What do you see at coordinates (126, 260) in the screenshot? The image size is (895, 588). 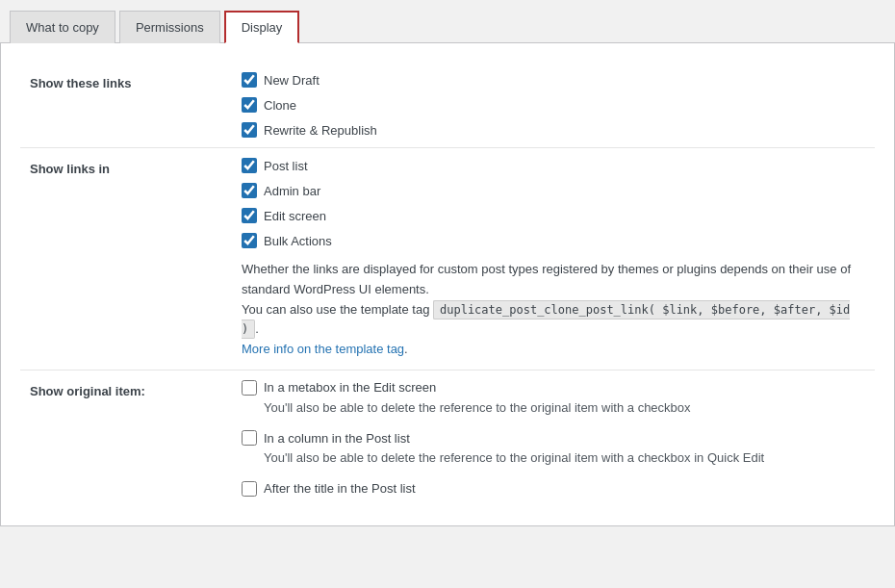 I see `show-links-in-label: Show links in` at bounding box center [126, 260].